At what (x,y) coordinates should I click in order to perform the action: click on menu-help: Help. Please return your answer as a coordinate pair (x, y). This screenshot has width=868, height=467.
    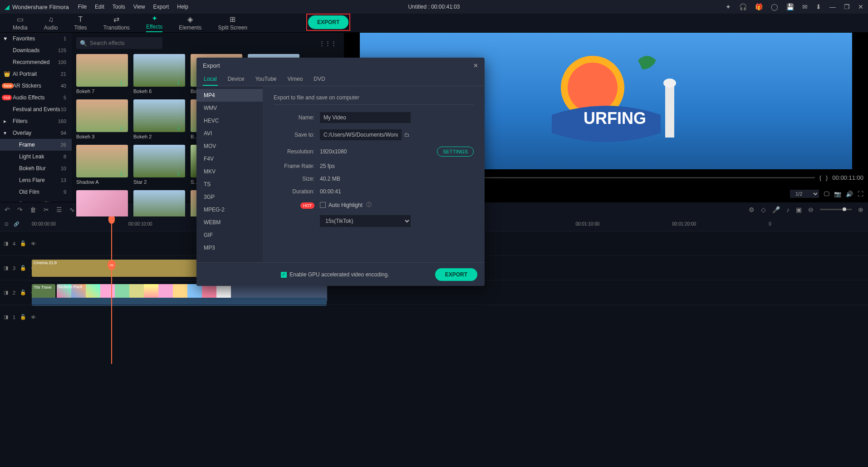
    Looking at the image, I should click on (182, 7).